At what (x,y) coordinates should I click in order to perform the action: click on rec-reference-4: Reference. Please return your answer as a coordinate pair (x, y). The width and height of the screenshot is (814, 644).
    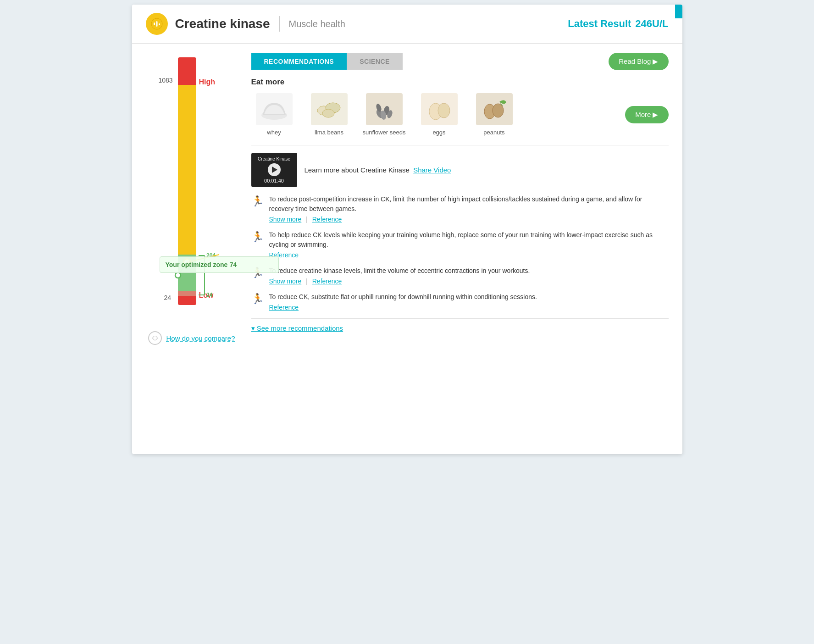
    Looking at the image, I should click on (284, 307).